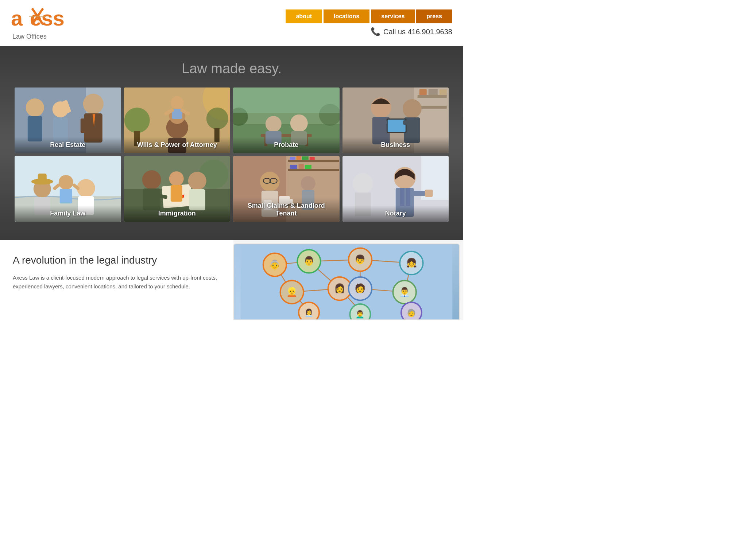  Describe the element at coordinates (117, 282) in the screenshot. I see `bottom-description: Axess Law is a client-focused modern app…` at that location.